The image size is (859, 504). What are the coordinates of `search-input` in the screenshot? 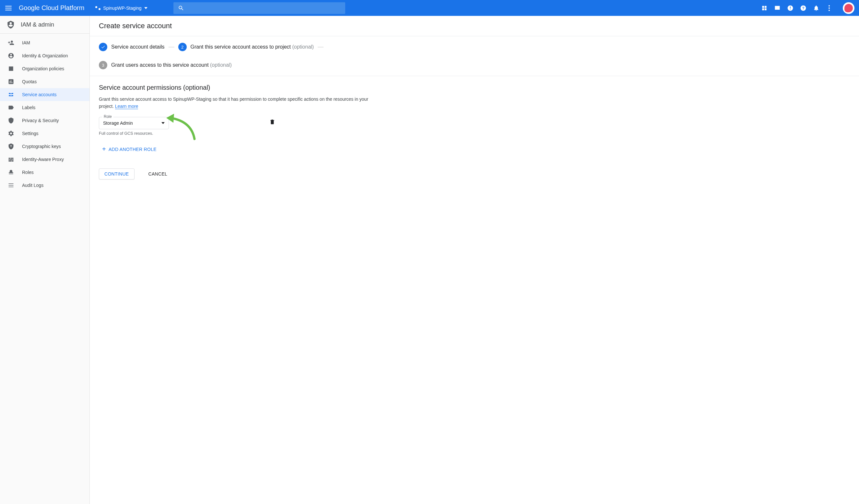 It's located at (262, 8).